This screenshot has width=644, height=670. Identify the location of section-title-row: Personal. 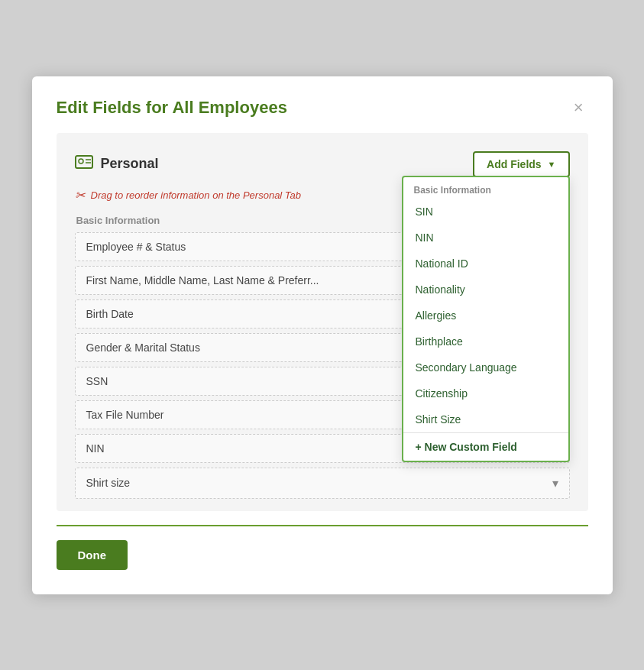
(117, 163).